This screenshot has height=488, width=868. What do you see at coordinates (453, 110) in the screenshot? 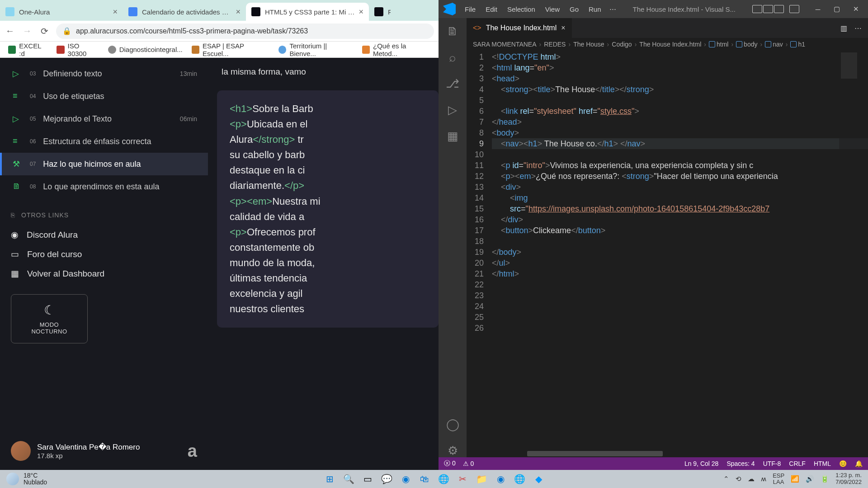
I see `run-debug-icon: ▷` at bounding box center [453, 110].